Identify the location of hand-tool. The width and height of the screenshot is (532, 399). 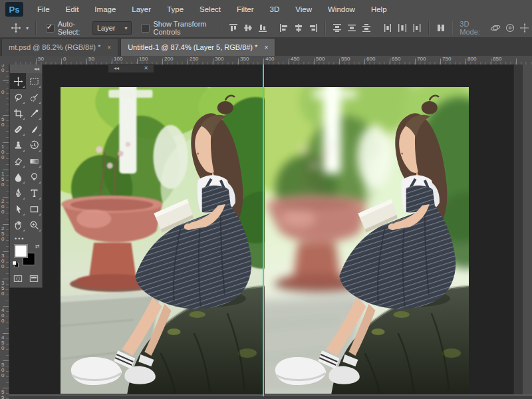
(18, 225).